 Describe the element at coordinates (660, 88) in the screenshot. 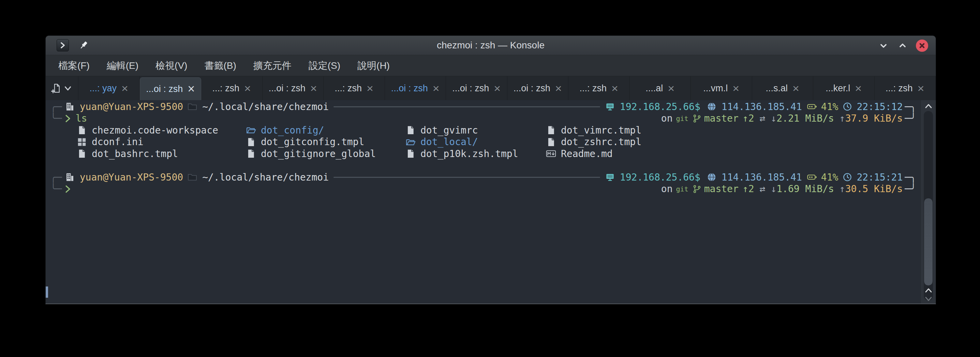

I see `tab-9: ....al ×` at that location.